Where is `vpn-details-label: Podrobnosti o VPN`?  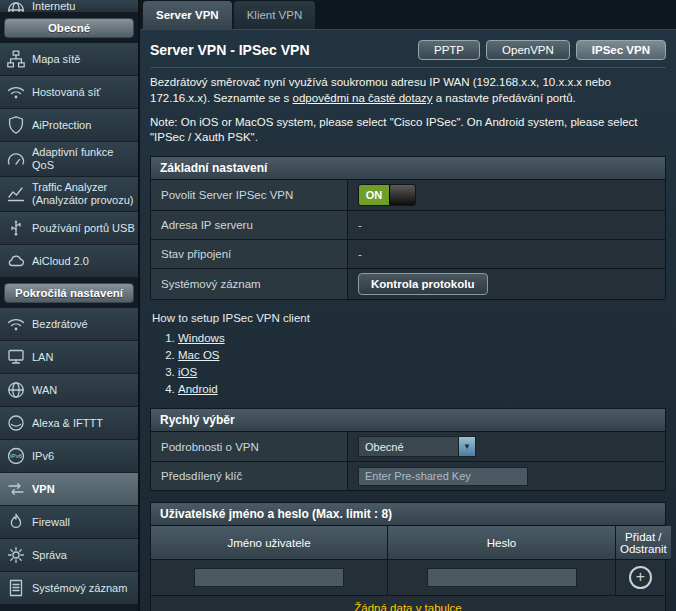 vpn-details-label: Podrobnosti o VPN is located at coordinates (250, 446).